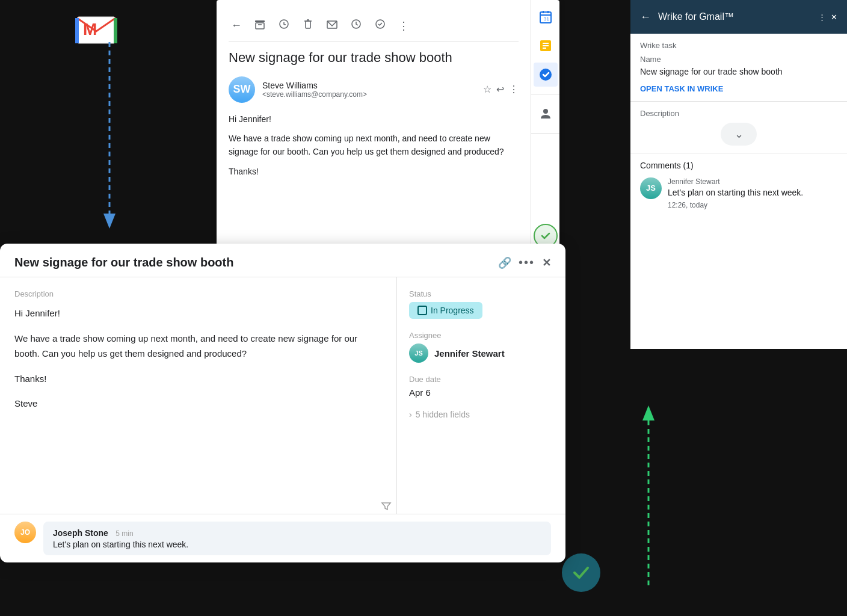 The width and height of the screenshot is (847, 616). I want to click on sender-actions: ☆ ↩ ⋮, so click(500, 89).